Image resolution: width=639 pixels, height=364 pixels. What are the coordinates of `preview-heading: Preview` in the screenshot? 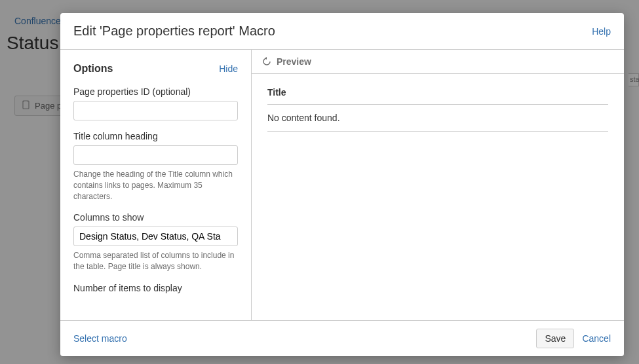 It's located at (294, 62).